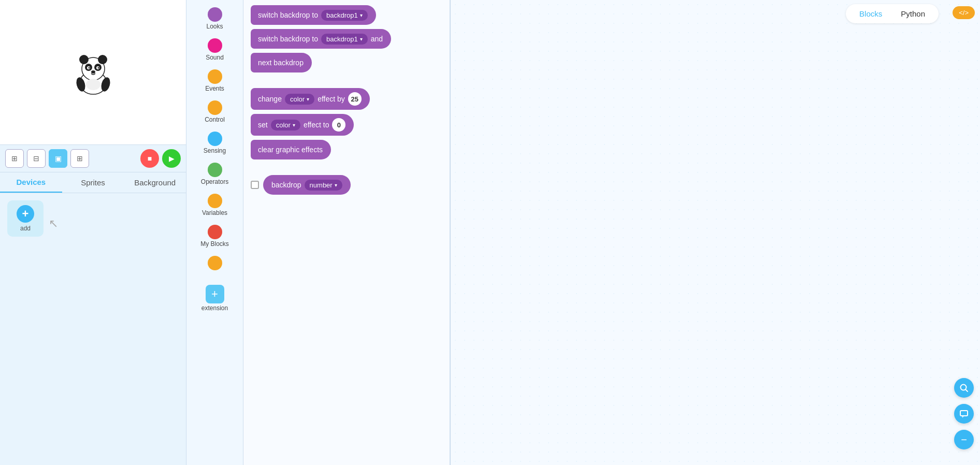  I want to click on toolbar: ⊞ ⊟ ▣ ⊞ ■ ▶, so click(93, 158).